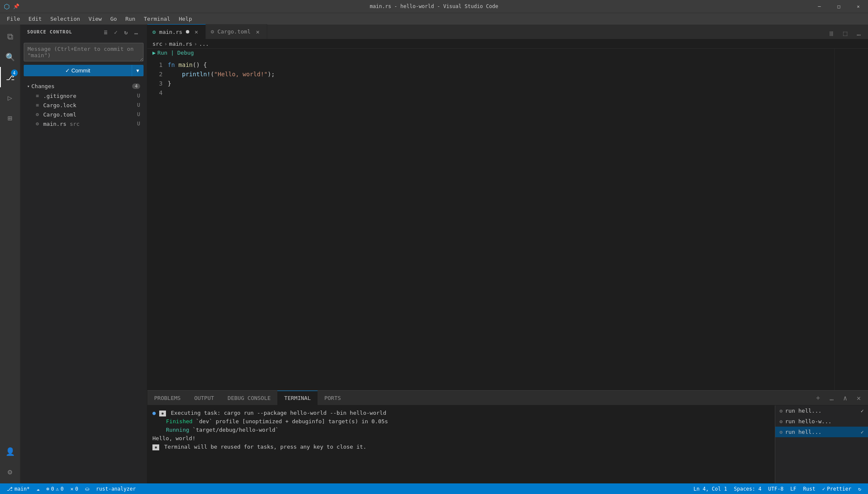  I want to click on terminal-actions: ＋ … ∧ ✕, so click(838, 398).